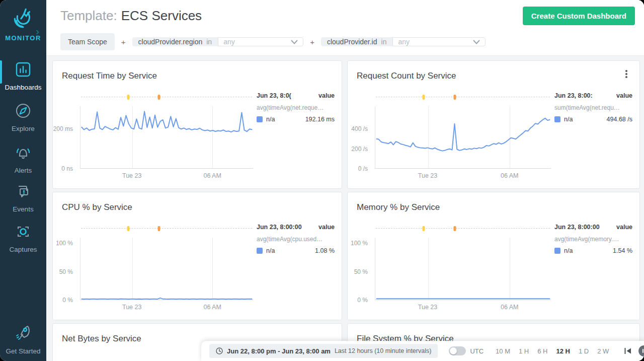  I want to click on create-custom-dashboard-button: Create Custom Dashboard, so click(579, 16).